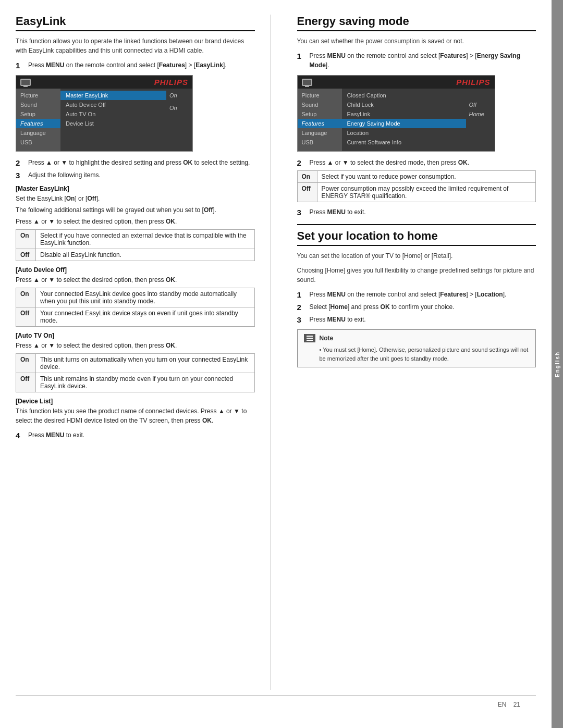  What do you see at coordinates (320, 95) in the screenshot?
I see `energy-left-picture: Picture` at bounding box center [320, 95].